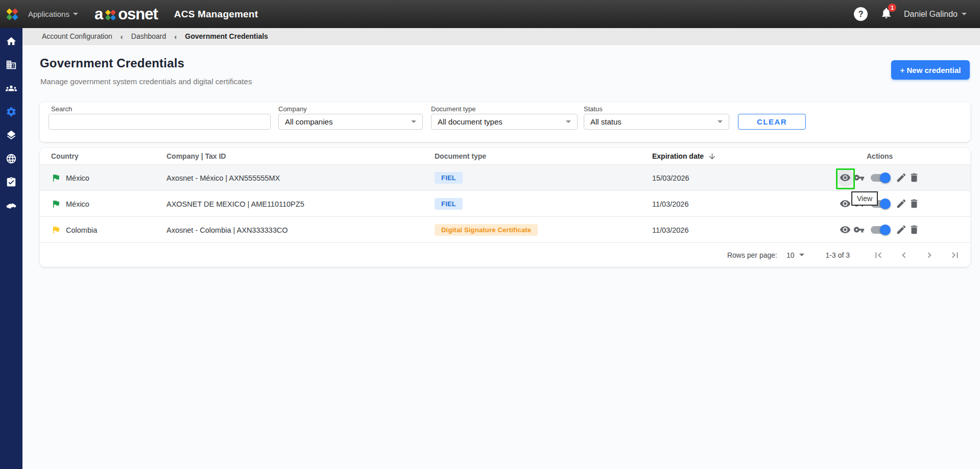  I want to click on company-select-value: All companies, so click(308, 121).